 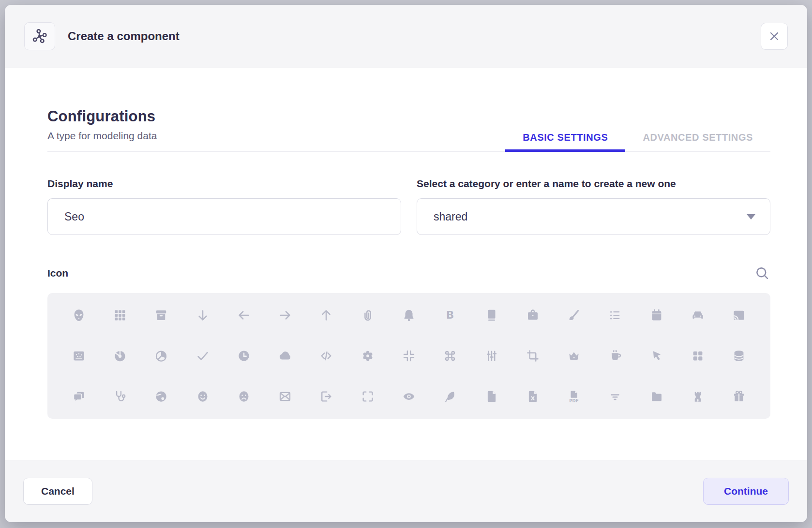 I want to click on cup-icon, so click(x=616, y=356).